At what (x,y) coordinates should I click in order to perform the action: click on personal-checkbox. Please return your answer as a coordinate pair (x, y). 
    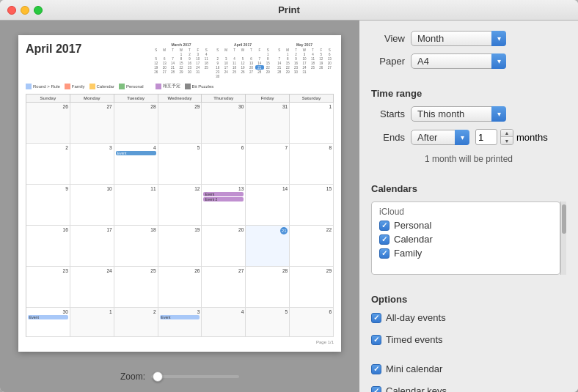
    Looking at the image, I should click on (384, 226).